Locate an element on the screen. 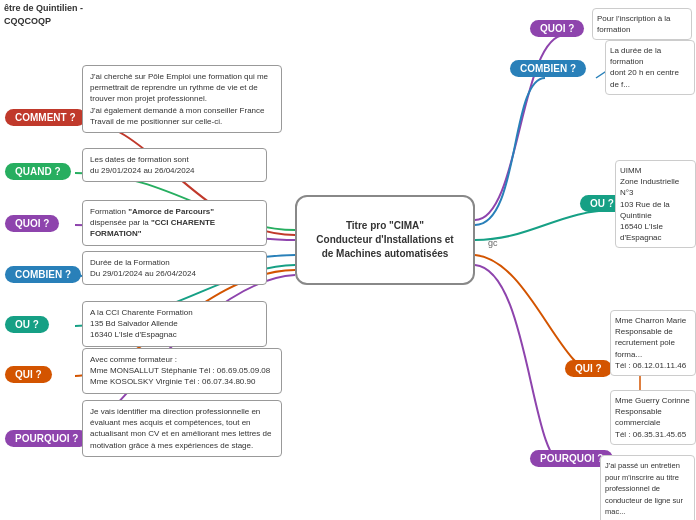 The height and width of the screenshot is (520, 696). comment-node: COMMENT ? is located at coordinates (46, 118).